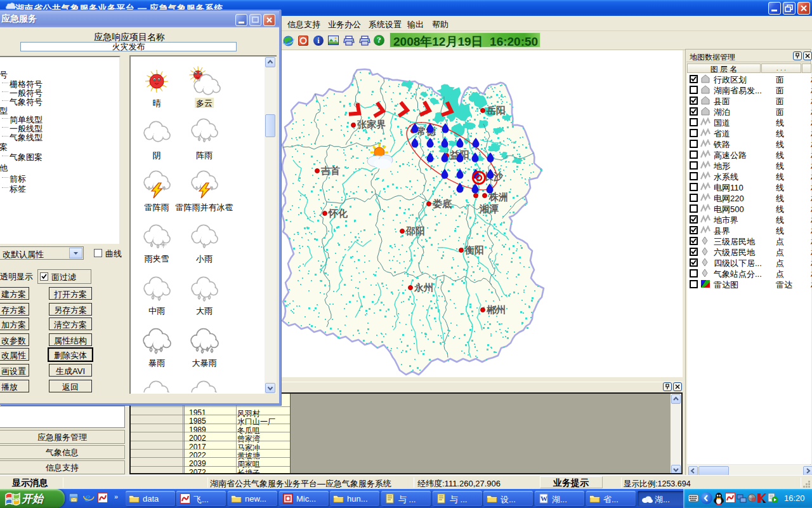 The width and height of the screenshot is (812, 508). I want to click on svg-text: 张家界, so click(372, 124).